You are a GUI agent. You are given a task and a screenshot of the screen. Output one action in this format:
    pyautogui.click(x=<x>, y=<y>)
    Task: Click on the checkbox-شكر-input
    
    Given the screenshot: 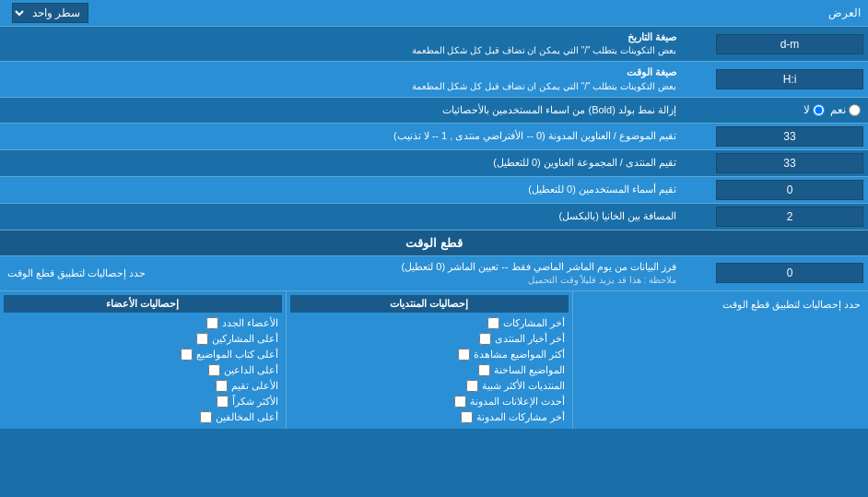 What is the action you would take?
    pyautogui.click(x=223, y=402)
    